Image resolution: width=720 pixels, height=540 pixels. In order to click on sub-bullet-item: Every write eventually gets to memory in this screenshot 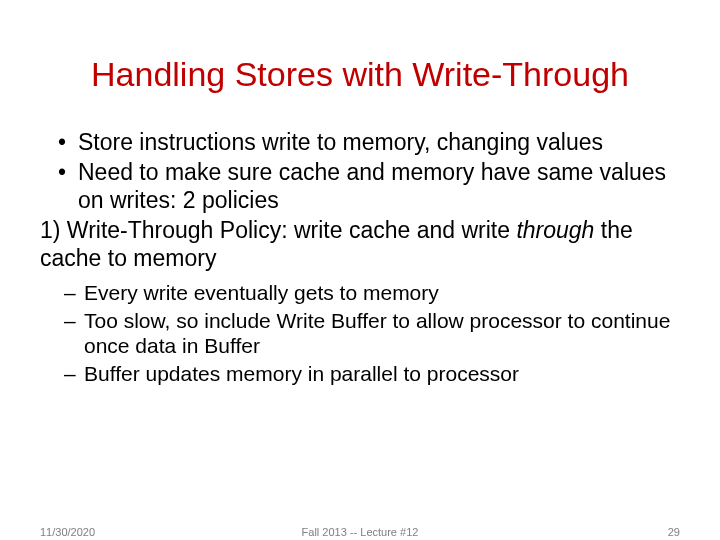, I will do `click(372, 293)`.